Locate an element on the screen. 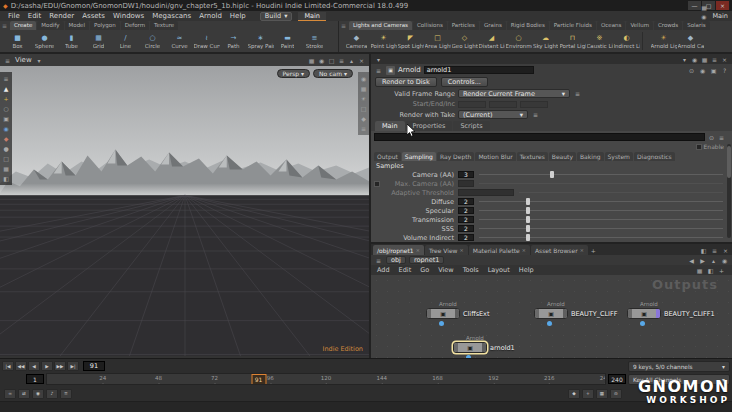 The image size is (732, 412). shelf-menu-icon: ≡ is located at coordinates (344, 26).